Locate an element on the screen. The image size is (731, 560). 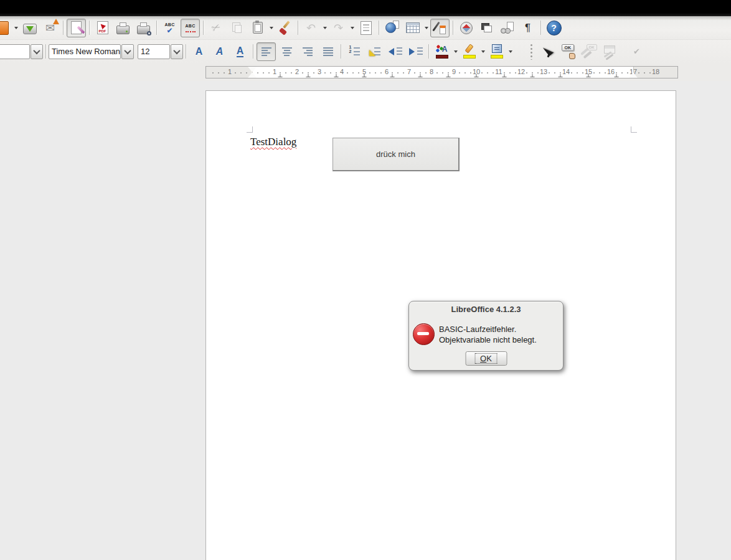
draw-functions-button is located at coordinates (440, 28).